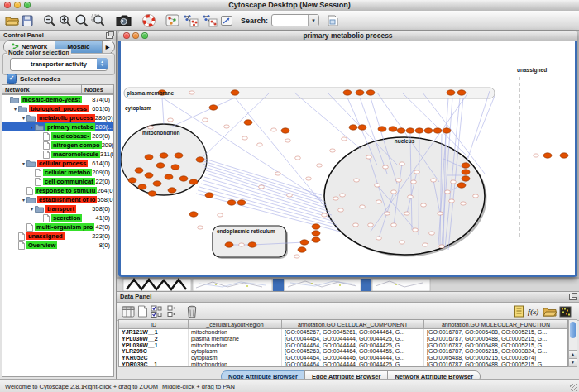  What do you see at coordinates (65, 21) in the screenshot?
I see `zoom-in-icon` at bounding box center [65, 21].